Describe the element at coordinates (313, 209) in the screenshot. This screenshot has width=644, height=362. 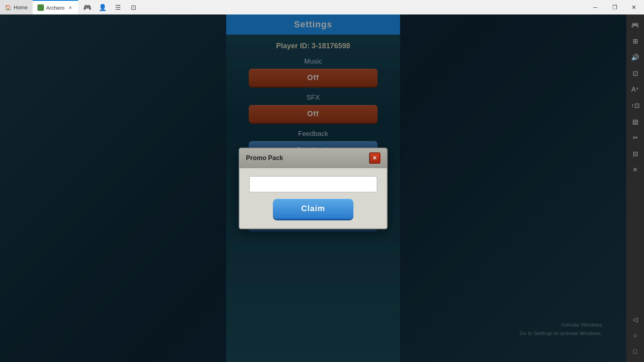
I see `claim-button: Claim` at that location.